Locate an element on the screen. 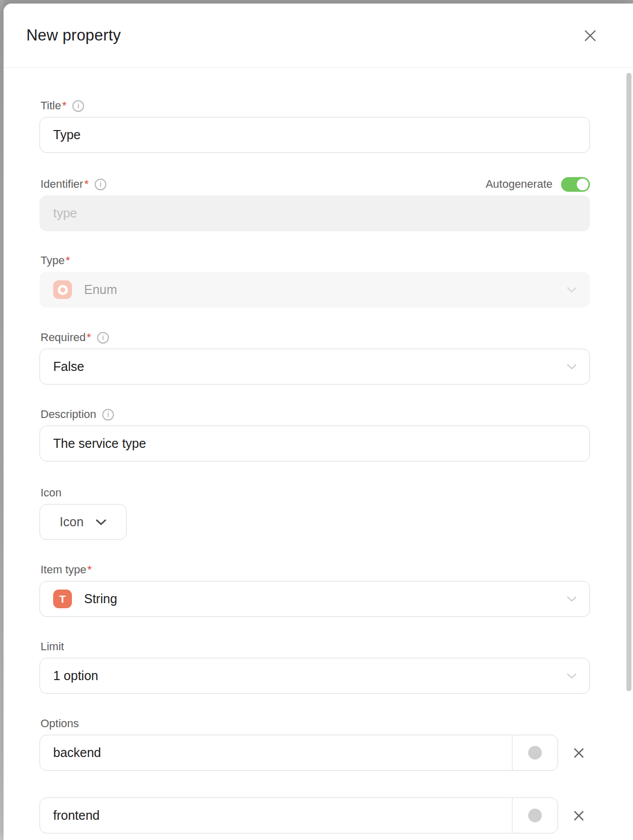 The width and height of the screenshot is (633, 840). field-description: Description i is located at coordinates (315, 435).